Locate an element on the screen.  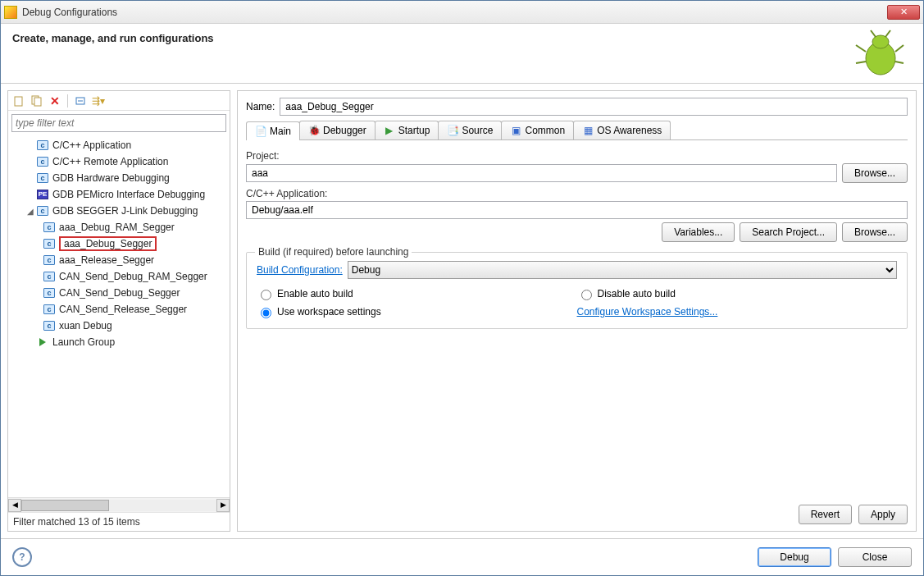
configure-workspace-link: Configure Workspace Settings... is located at coordinates (738, 312).